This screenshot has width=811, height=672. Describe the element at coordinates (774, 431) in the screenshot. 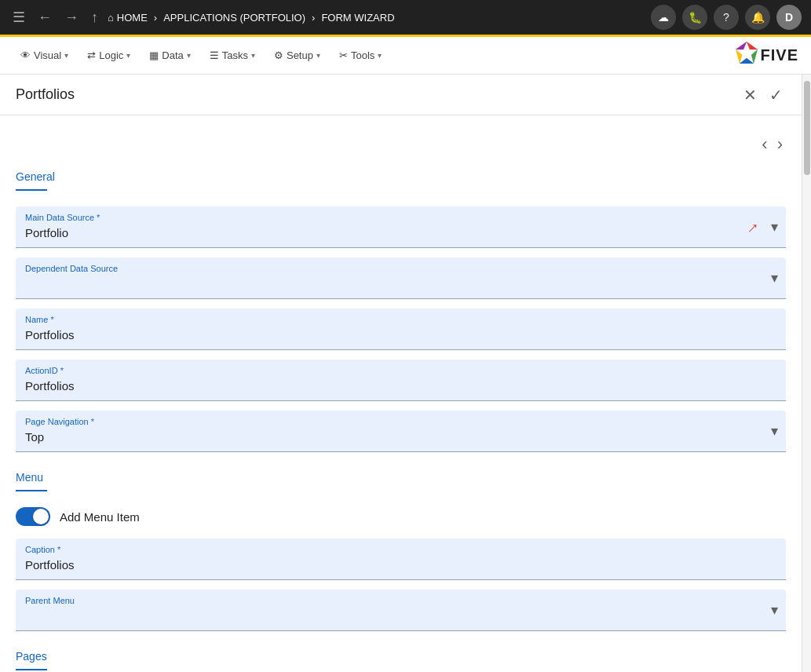

I see `page-navigation-dropdown-icon: ▾` at that location.